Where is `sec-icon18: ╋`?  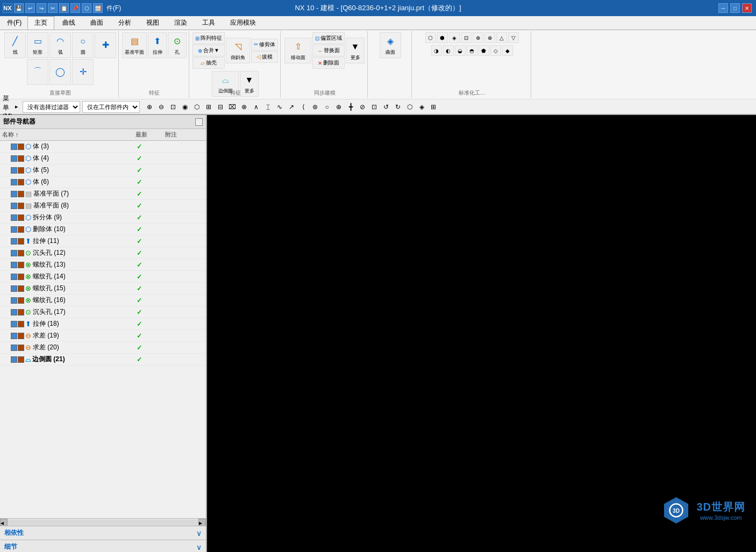 sec-icon18: ╋ is located at coordinates (351, 107).